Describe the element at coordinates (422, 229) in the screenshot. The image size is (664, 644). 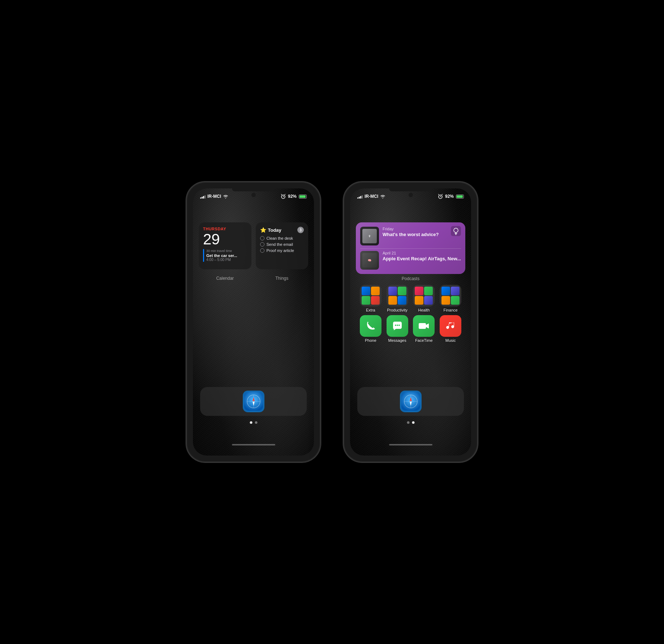
I see `podcast-date-1: Friday` at that location.